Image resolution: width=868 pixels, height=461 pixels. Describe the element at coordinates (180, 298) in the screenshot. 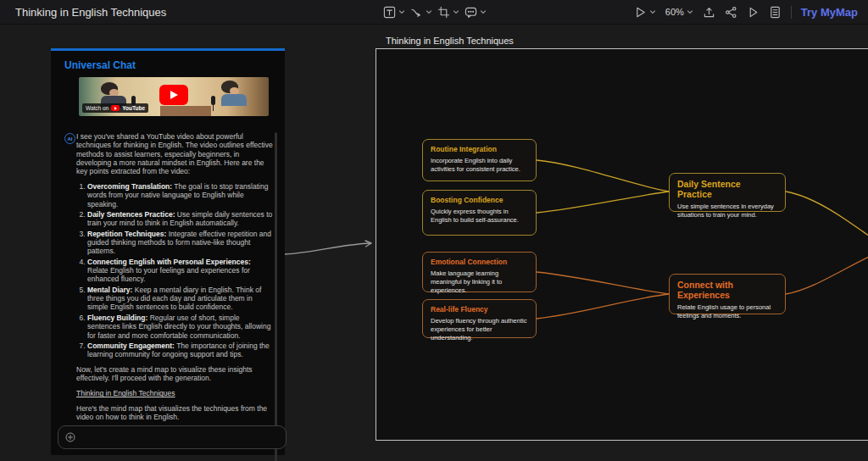

I see `list-item: Mental Diary: Keep a mental diary in Eng…` at that location.